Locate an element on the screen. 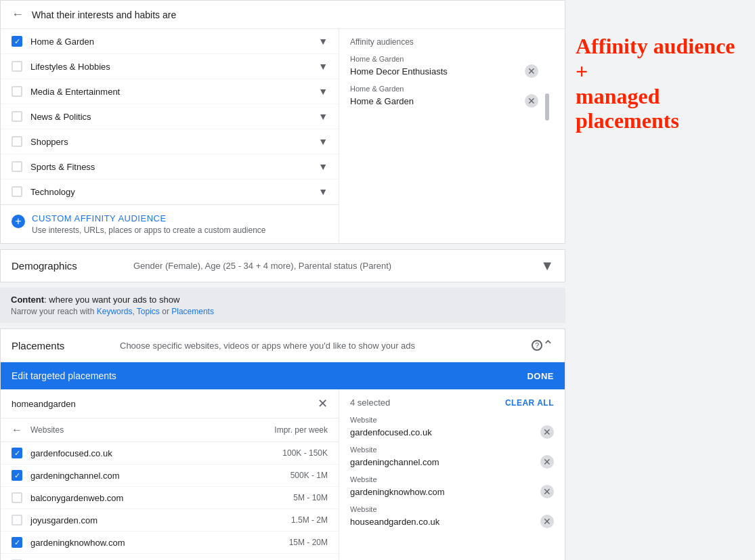  help-icon: ? is located at coordinates (537, 345).